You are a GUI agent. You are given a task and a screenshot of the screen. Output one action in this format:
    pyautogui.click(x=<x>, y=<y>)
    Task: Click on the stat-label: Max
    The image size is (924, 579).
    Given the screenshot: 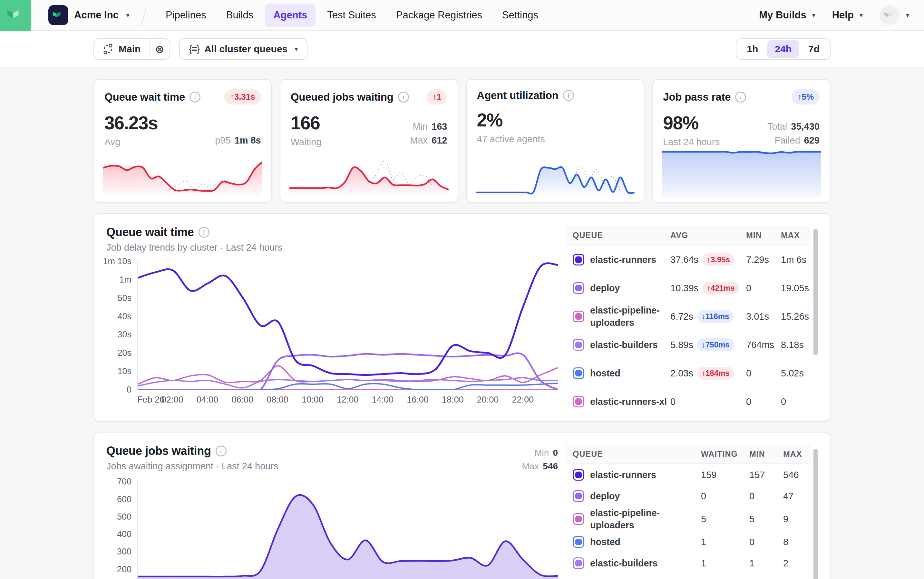 What is the action you would take?
    pyautogui.click(x=419, y=140)
    